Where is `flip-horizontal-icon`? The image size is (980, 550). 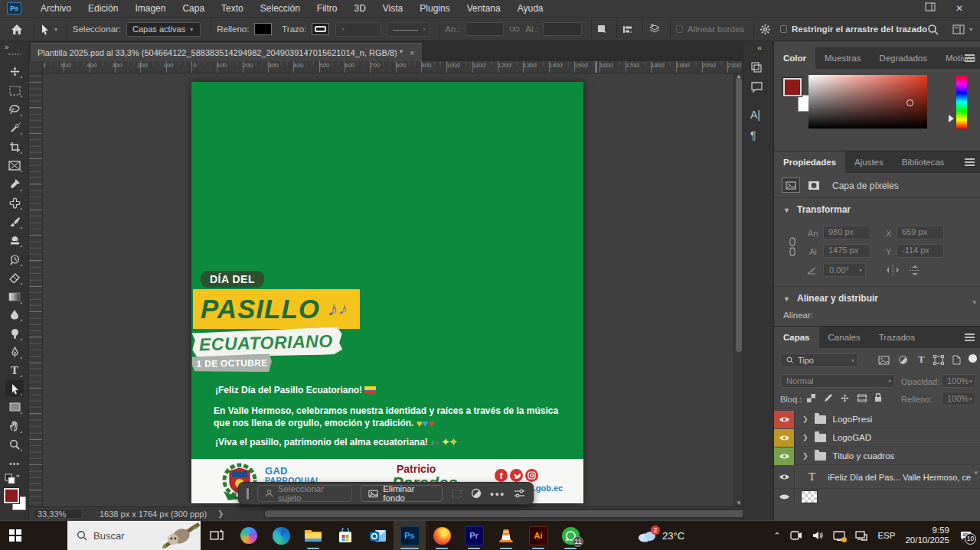
flip-horizontal-icon is located at coordinates (893, 270).